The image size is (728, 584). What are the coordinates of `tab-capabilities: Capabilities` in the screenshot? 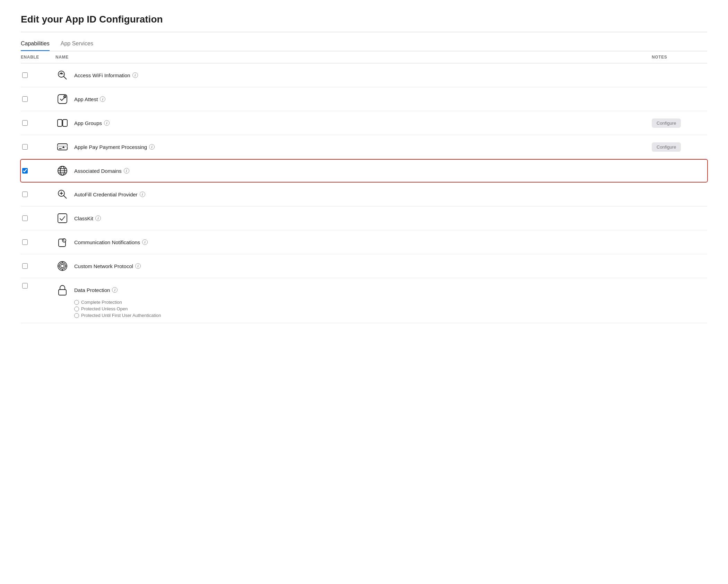 It's located at (35, 46).